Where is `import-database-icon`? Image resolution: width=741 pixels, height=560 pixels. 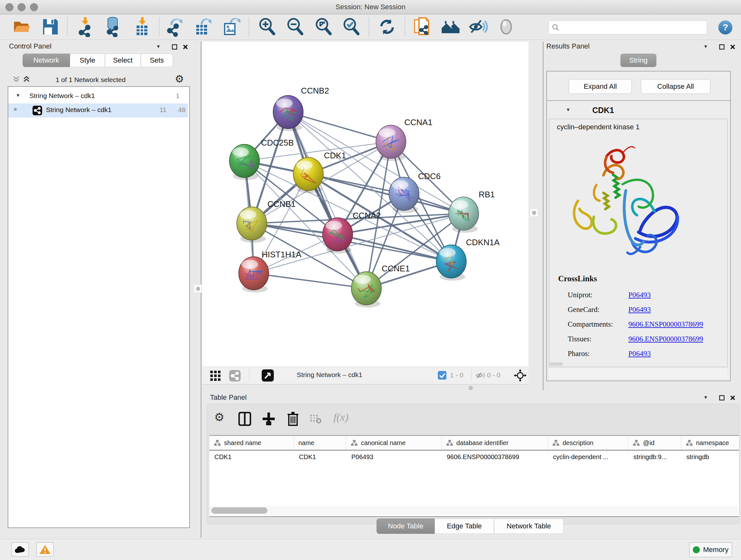 import-database-icon is located at coordinates (113, 27).